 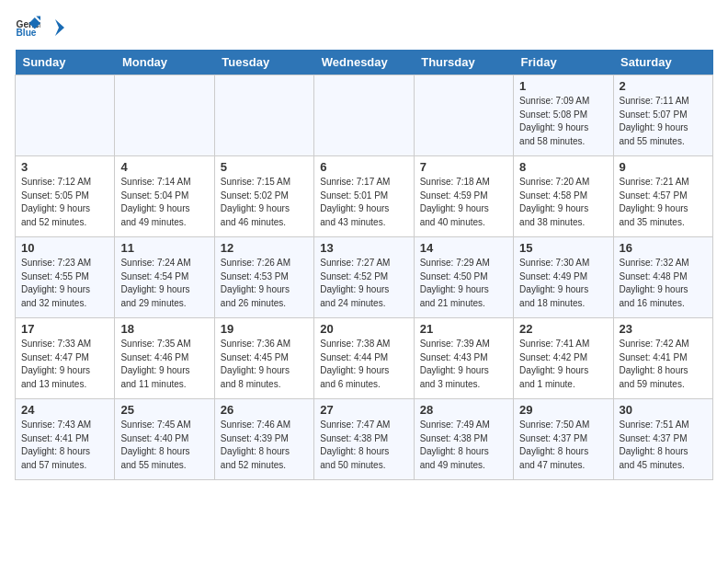 I want to click on day-number: 8, so click(x=563, y=167).